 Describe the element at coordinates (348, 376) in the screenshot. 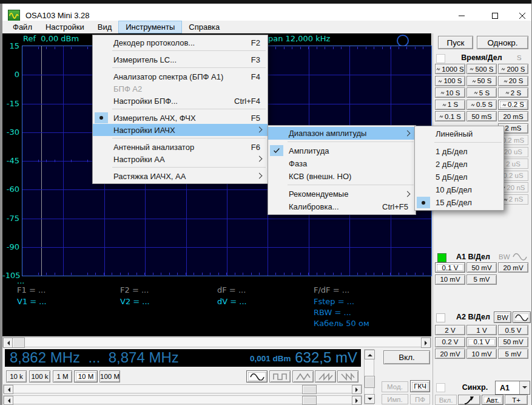

I see `ramp-down-wave-button` at that location.